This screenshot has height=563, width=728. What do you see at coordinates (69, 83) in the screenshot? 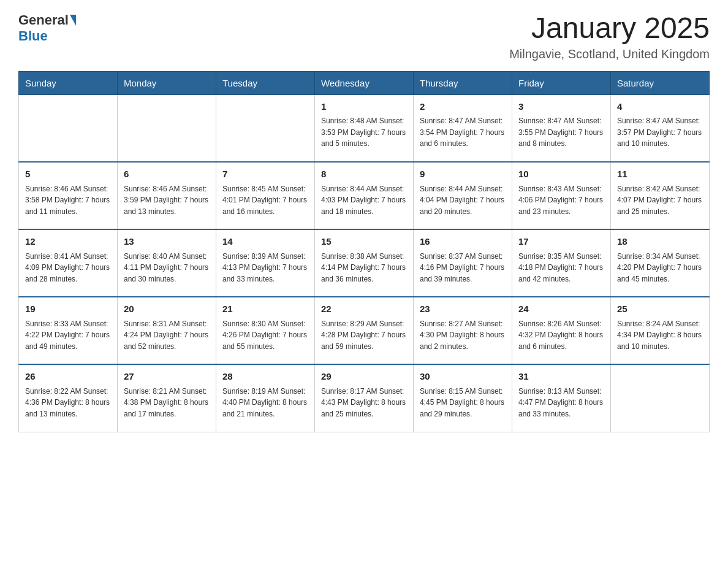
I see `weekday-header-sunday: Sunday` at bounding box center [69, 83].